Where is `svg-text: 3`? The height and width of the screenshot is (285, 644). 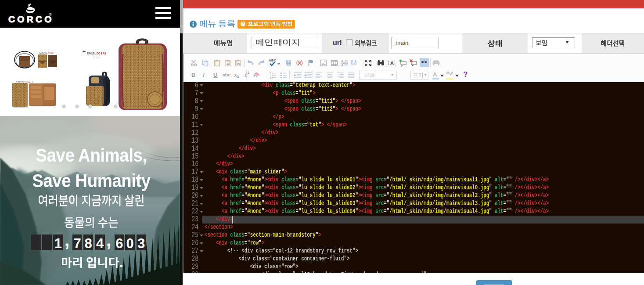
svg-text: 3 is located at coordinates (270, 78).